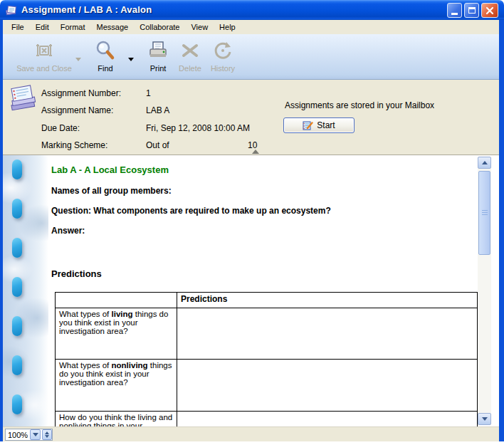 The height and width of the screenshot is (445, 504). I want to click on due-date-label: Due Date:, so click(61, 128).